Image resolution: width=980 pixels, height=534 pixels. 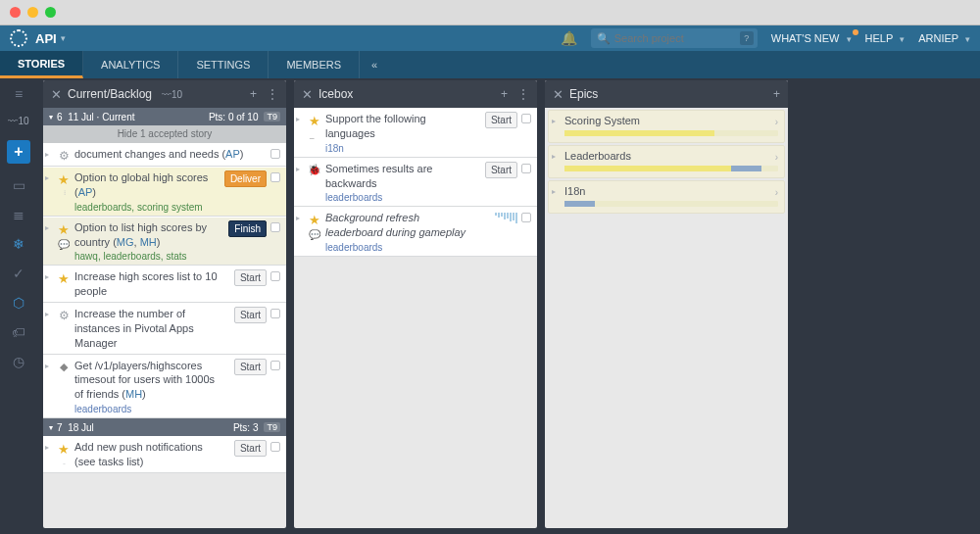 What do you see at coordinates (41, 65) in the screenshot?
I see `tab-stories: STORIES` at bounding box center [41, 65].